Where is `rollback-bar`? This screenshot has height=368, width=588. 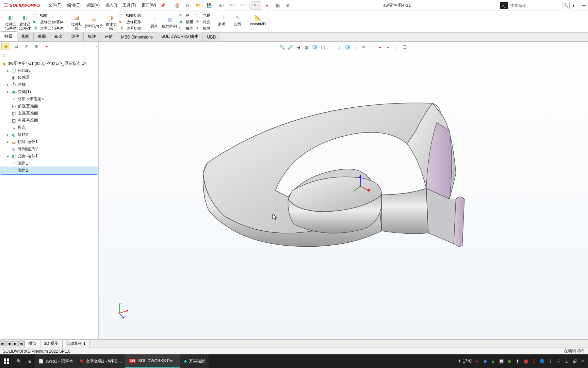 rollback-bar is located at coordinates (49, 174).